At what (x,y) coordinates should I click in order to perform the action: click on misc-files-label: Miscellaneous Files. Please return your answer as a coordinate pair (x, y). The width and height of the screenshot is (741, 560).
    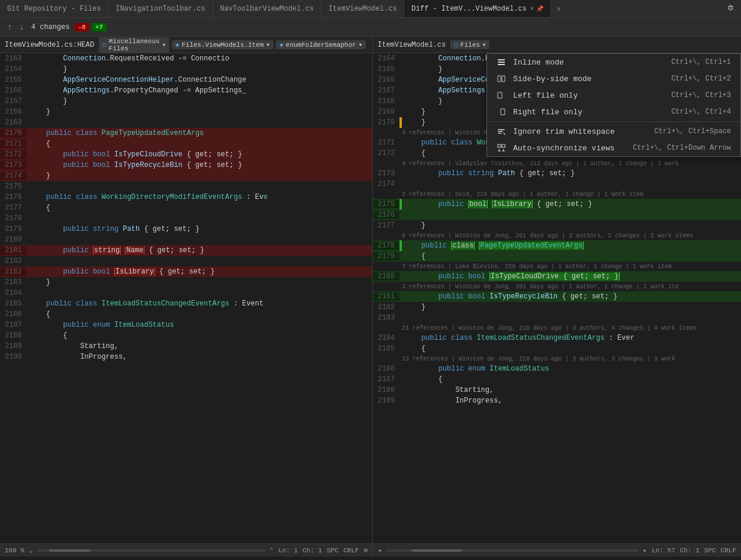
    Looking at the image, I should click on (134, 45).